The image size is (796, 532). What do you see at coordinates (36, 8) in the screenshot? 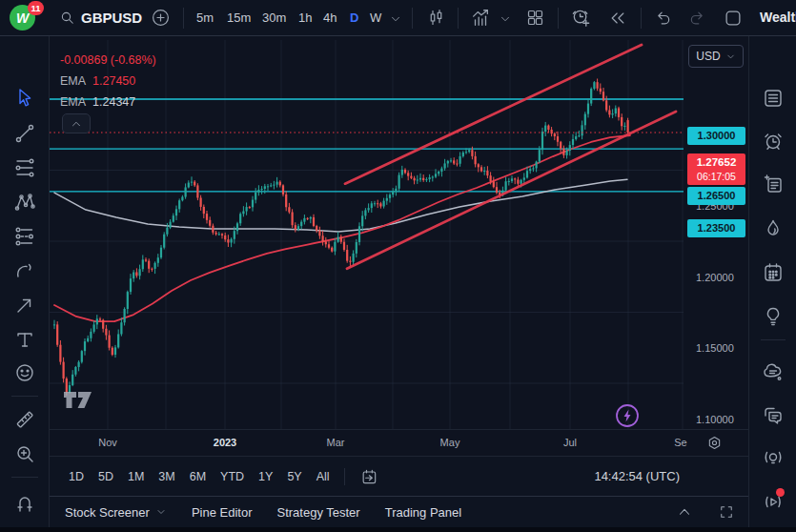
I see `notification-badge: 11` at bounding box center [36, 8].